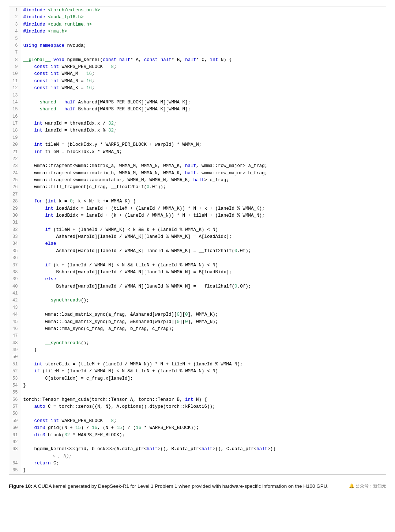  Describe the element at coordinates (198, 138) in the screenshot. I see `table-row: 19` at that location.